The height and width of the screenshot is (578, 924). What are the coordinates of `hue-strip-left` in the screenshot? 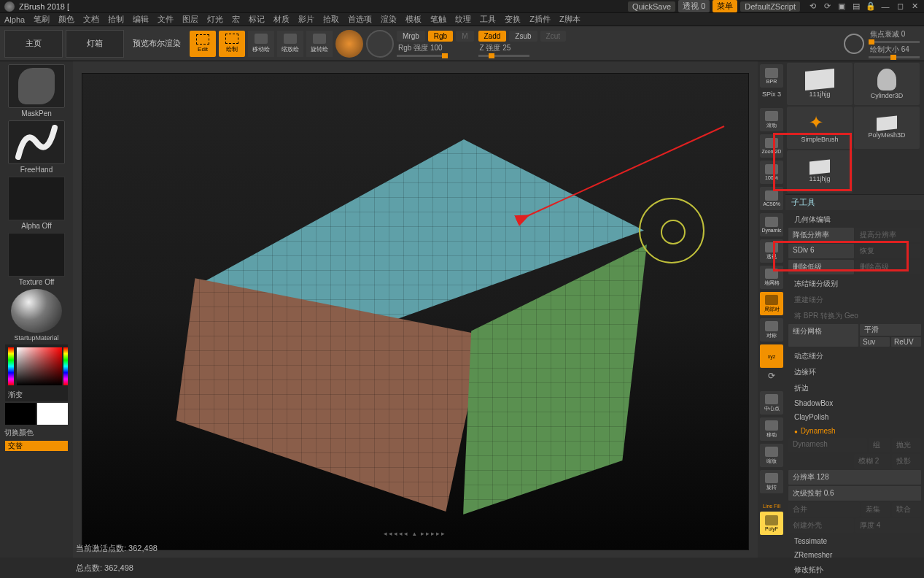 It's located at (11, 366).